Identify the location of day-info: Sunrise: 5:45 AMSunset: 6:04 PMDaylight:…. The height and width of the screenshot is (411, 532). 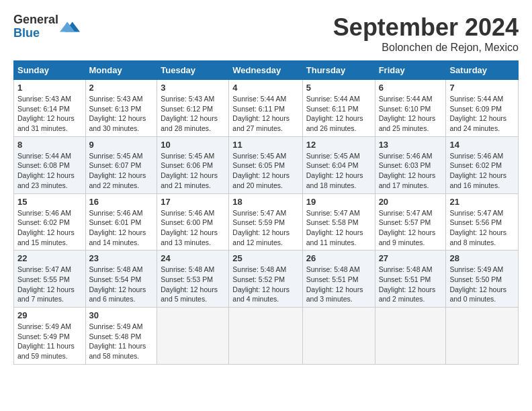
(335, 171).